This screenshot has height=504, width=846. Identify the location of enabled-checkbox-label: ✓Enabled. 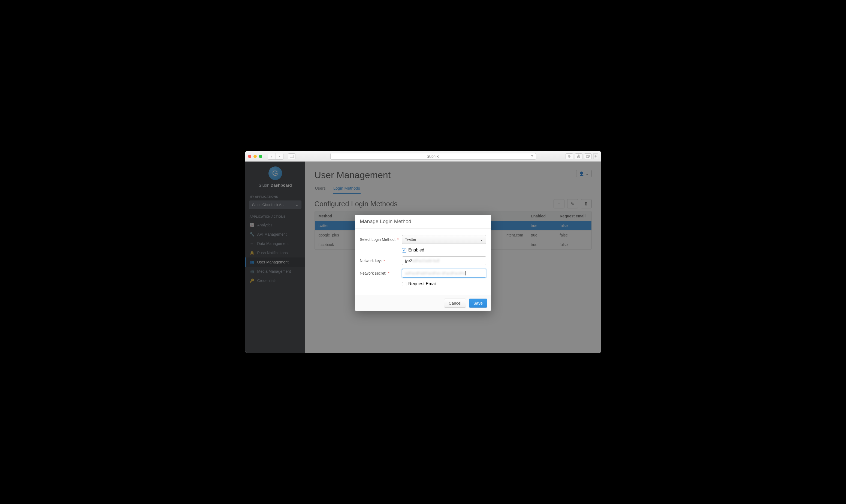
(413, 250).